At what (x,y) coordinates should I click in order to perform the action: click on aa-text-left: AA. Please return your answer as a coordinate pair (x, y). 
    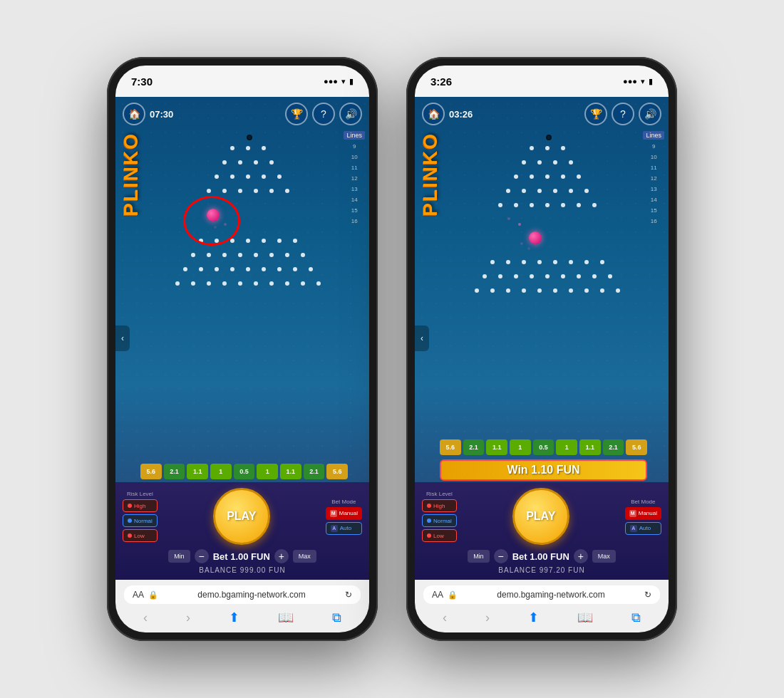
    Looking at the image, I should click on (138, 595).